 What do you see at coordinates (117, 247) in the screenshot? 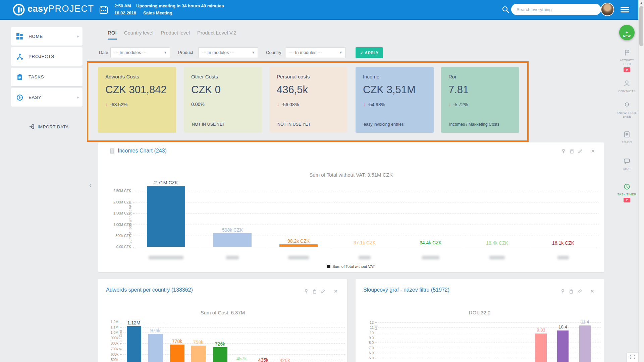
I see `y-tick-label: 0.00 CZK` at bounding box center [117, 247].